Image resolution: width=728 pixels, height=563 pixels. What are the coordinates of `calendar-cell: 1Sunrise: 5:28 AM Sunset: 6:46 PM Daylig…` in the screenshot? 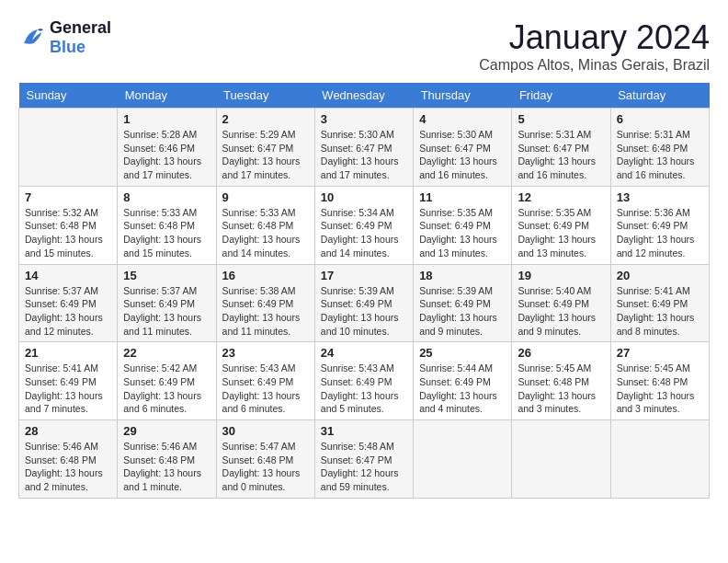 It's located at (167, 147).